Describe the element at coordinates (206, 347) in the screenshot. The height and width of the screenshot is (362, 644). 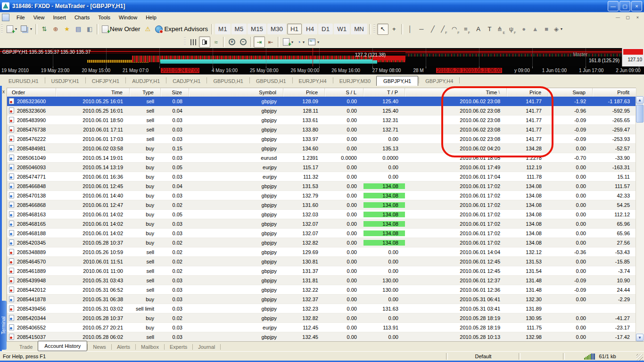
I see `terminal-tab-journal: Journal` at that location.